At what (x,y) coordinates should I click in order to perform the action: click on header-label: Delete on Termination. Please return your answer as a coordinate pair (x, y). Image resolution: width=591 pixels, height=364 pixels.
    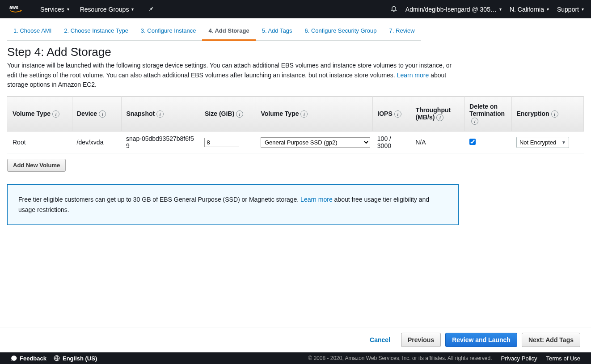
    Looking at the image, I should click on (487, 110).